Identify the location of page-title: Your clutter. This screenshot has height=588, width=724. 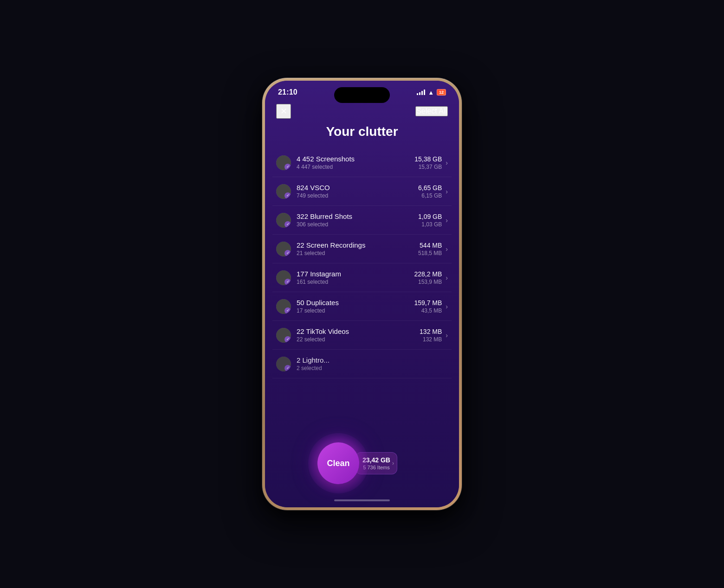
(362, 136).